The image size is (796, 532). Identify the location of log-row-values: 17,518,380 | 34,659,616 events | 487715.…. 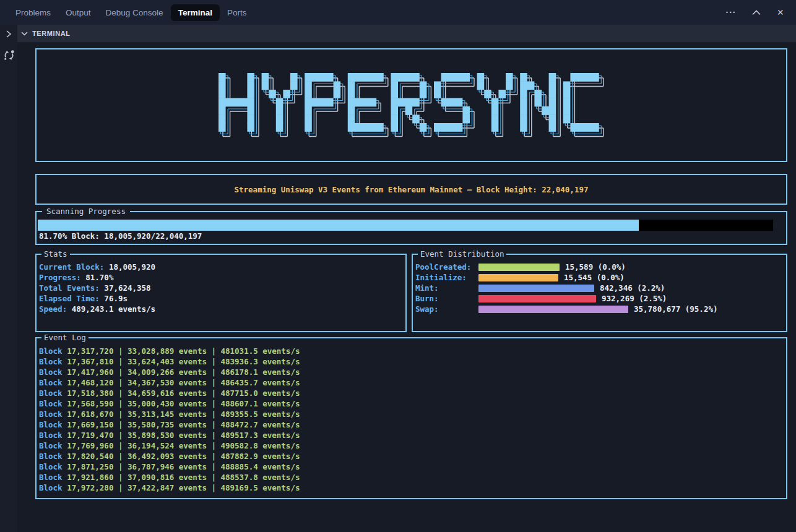
(181, 393).